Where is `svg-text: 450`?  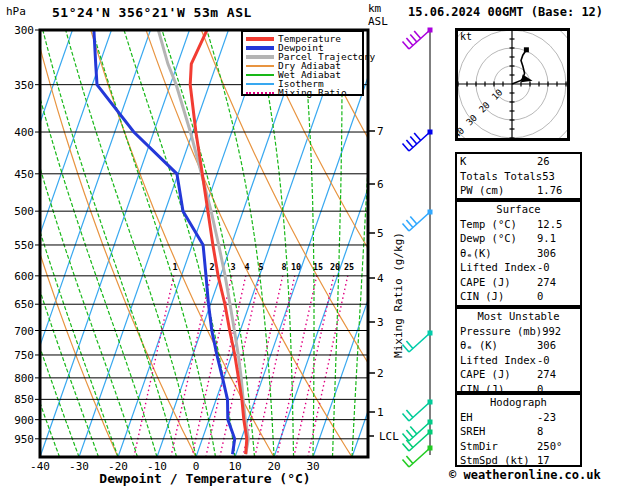
svg-text: 450 is located at coordinates (24, 174).